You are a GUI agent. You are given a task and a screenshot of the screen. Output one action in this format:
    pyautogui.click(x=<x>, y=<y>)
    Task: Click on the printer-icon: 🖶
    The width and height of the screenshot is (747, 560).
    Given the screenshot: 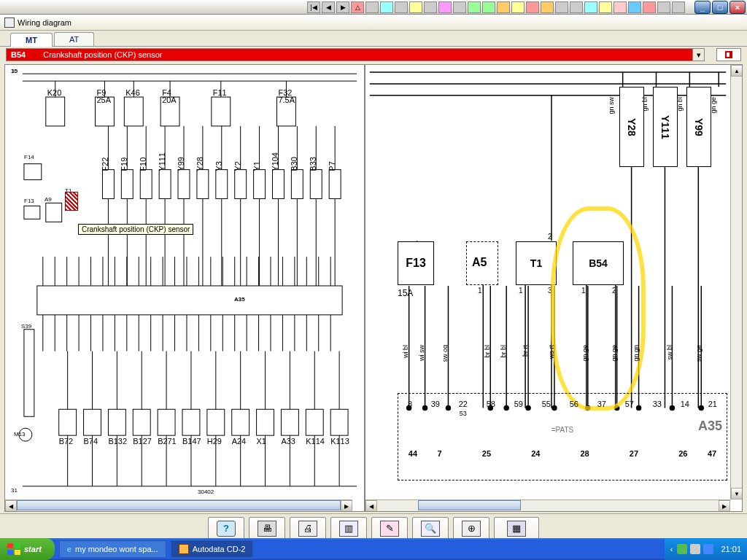 What is the action you would take?
    pyautogui.click(x=267, y=529)
    